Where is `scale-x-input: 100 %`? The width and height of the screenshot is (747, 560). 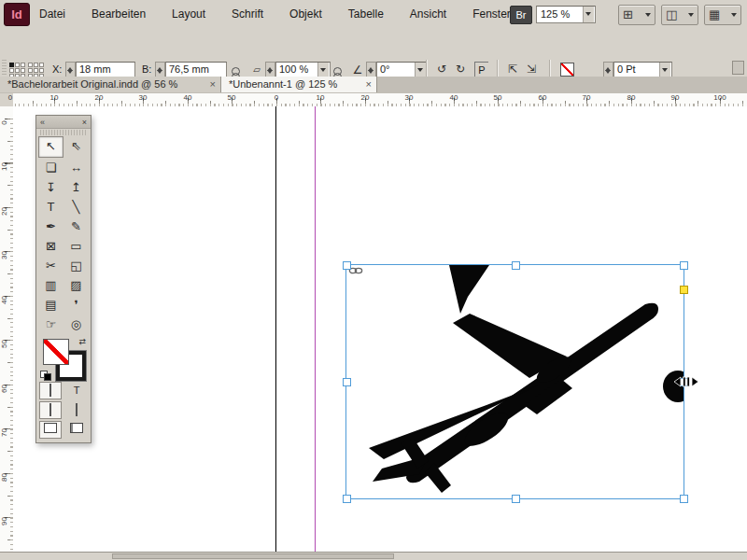 scale-x-input: 100 % is located at coordinates (303, 69).